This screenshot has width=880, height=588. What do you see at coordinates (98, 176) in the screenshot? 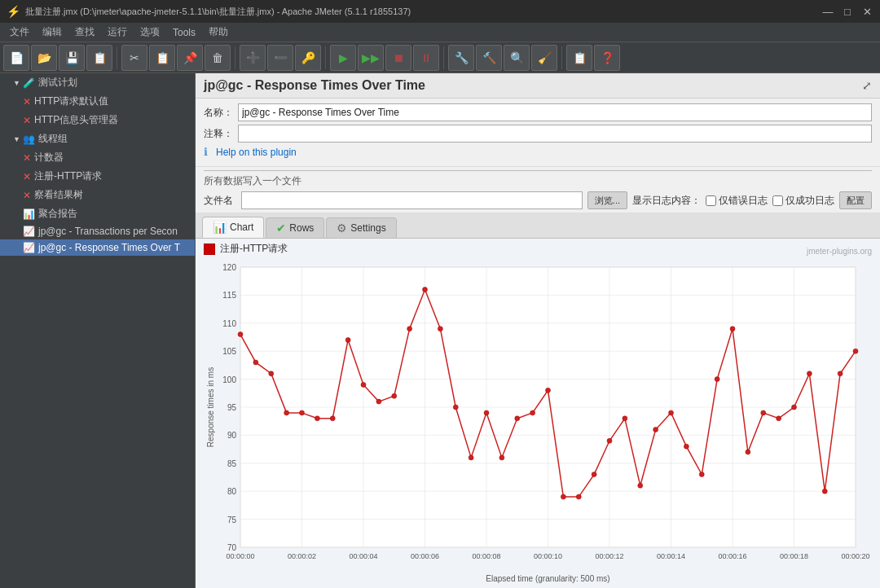
I see `sidebar-item-register-request: ✕ 注册-HTTP请求` at bounding box center [98, 176].